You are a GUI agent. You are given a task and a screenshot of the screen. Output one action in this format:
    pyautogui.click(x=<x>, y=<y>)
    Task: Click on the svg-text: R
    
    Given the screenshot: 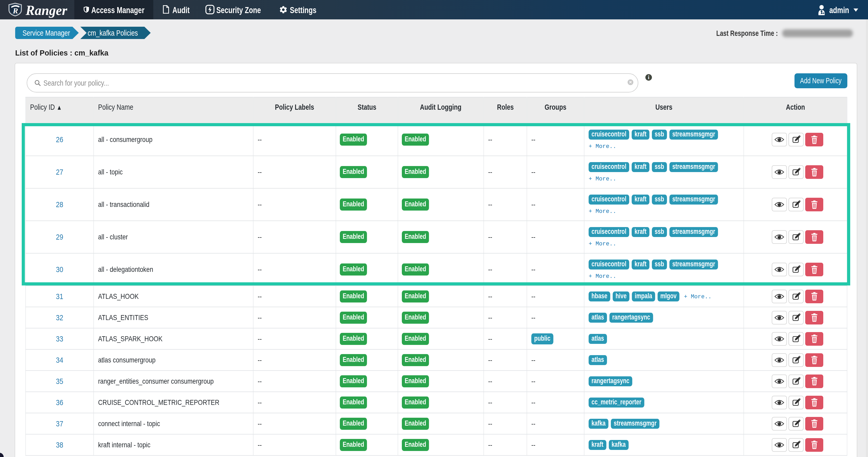 What is the action you would take?
    pyautogui.click(x=16, y=11)
    